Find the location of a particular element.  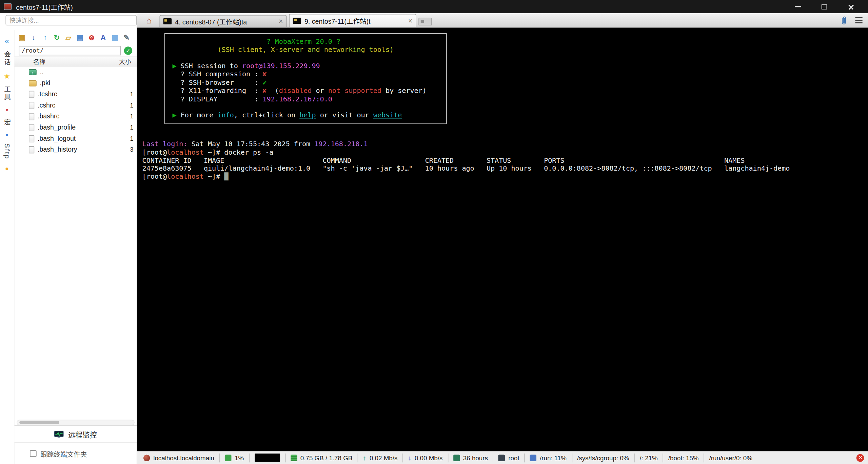

file-name: .bash_history is located at coordinates (58, 149).